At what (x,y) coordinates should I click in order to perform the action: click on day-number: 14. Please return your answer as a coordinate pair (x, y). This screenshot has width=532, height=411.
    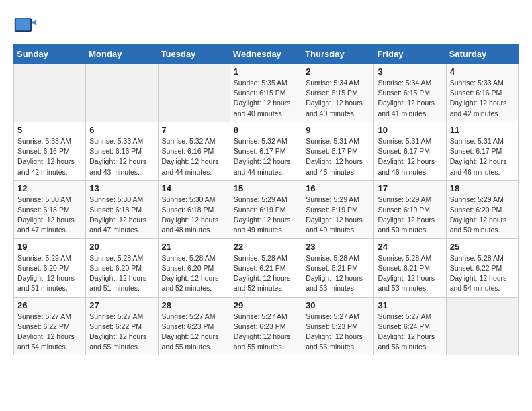
    Looking at the image, I should click on (194, 188).